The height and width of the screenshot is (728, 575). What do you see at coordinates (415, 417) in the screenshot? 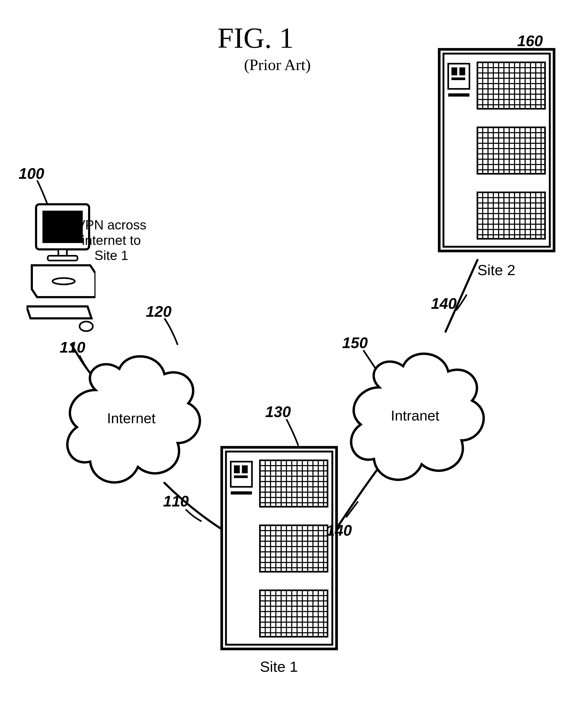
I see `intranet-cloud: Intranet` at bounding box center [415, 417].